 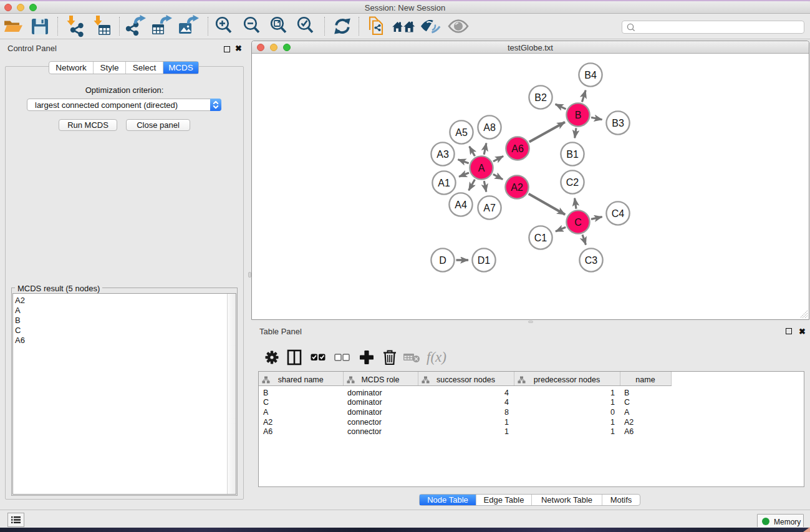 I want to click on svg-text: A5, so click(x=461, y=132).